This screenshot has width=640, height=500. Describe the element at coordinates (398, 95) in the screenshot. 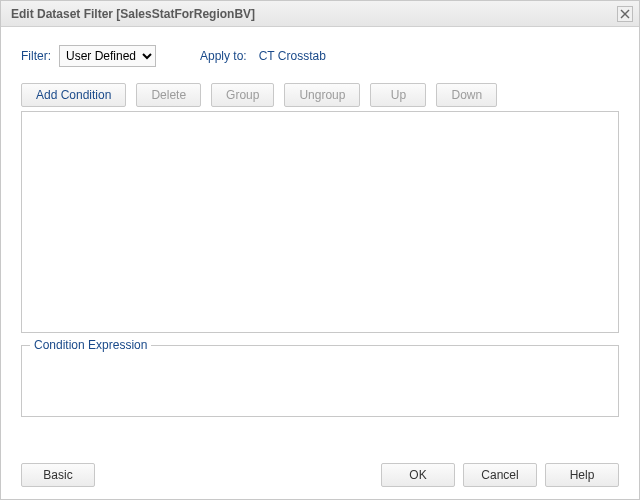

I see `up-button: Up` at that location.